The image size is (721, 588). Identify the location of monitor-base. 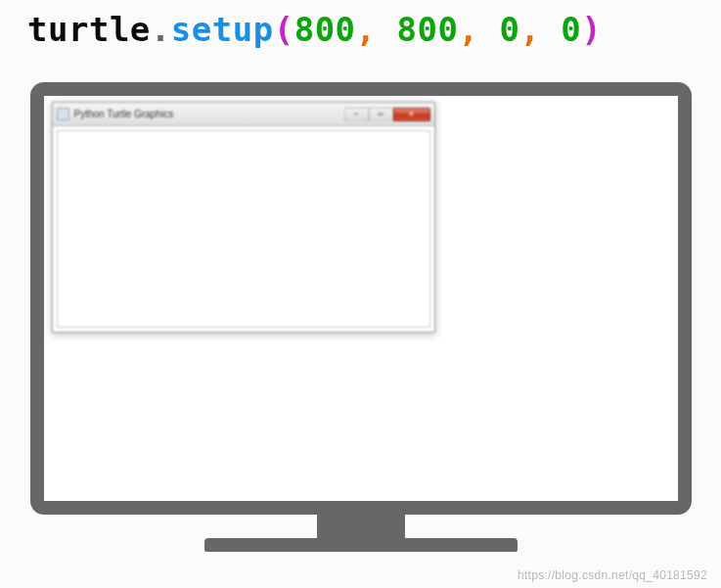
(361, 545).